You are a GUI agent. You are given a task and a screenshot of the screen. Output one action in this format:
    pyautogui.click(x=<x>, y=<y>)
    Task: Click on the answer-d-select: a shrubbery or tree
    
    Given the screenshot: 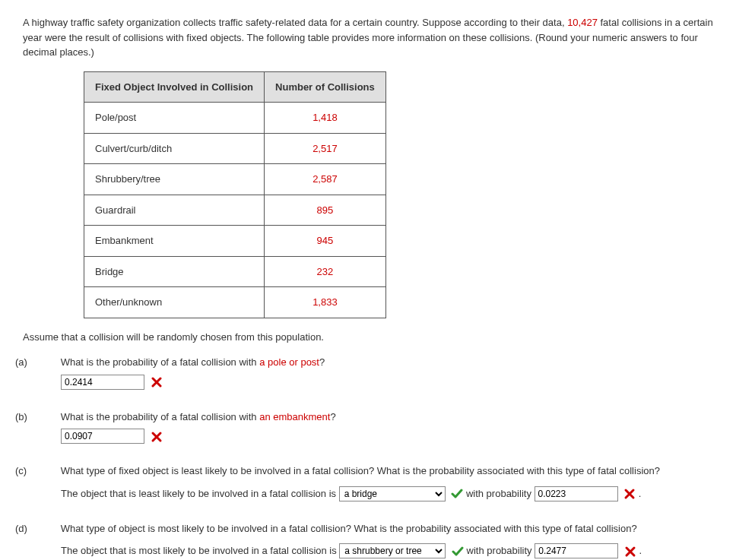 What is the action you would take?
    pyautogui.click(x=392, y=551)
    